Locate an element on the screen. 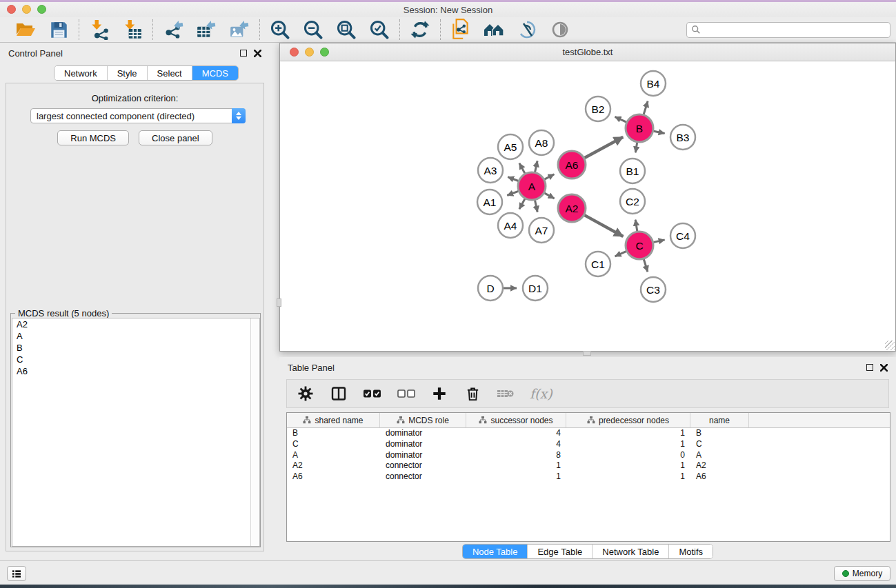 This screenshot has width=896, height=588. function-builder-button: f(x) is located at coordinates (541, 394).